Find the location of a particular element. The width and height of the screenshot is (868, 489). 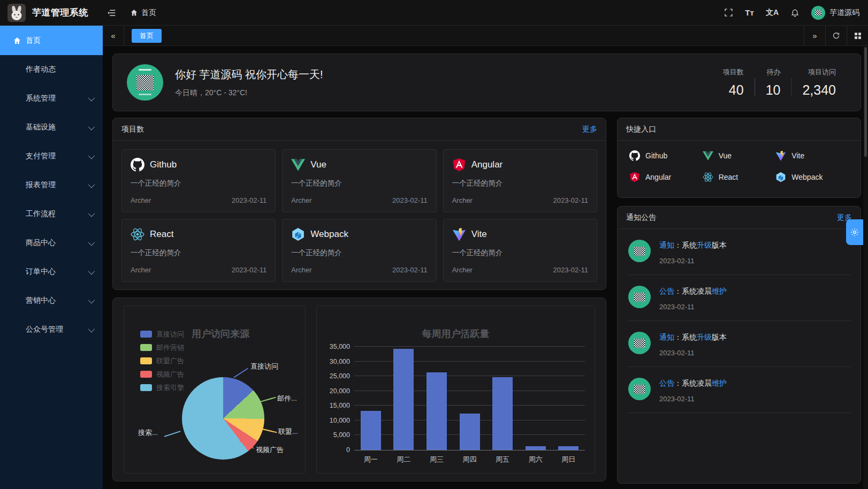

font-size-button: Tт is located at coordinates (749, 13).